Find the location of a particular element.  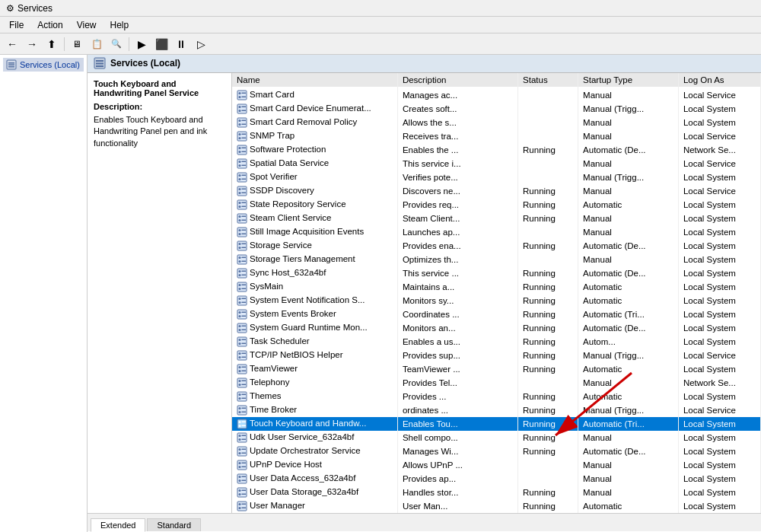

service-name-cell: Update Orchestrator Service is located at coordinates (315, 451).